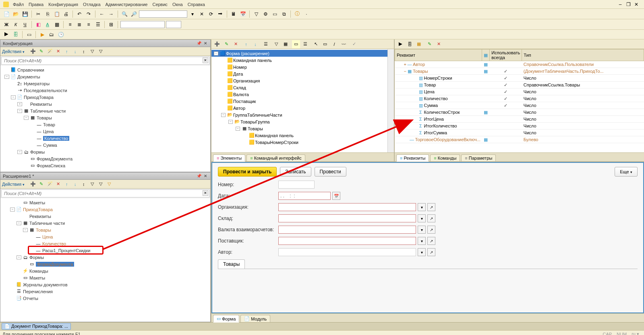 This screenshot has width=644, height=335. Describe the element at coordinates (211, 14) in the screenshot. I see `refresh-icon: ⟳` at that location.